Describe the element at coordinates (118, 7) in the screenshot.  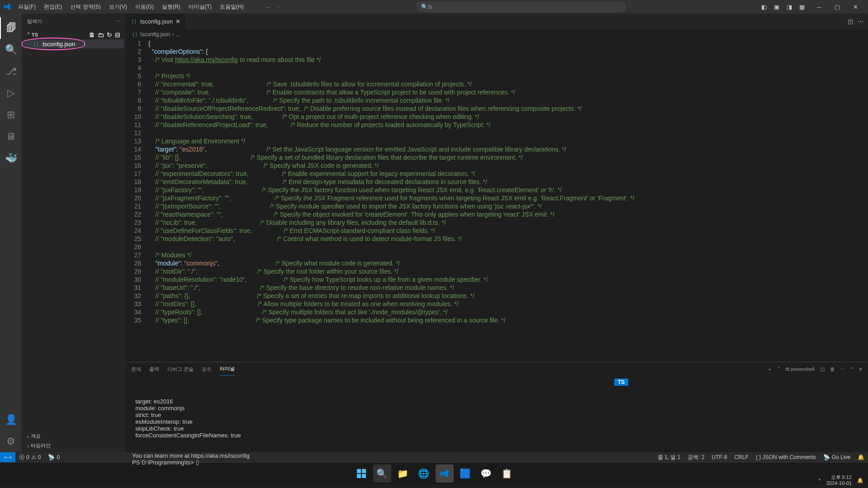
I see `menu-view: 보기(V)` at that location.